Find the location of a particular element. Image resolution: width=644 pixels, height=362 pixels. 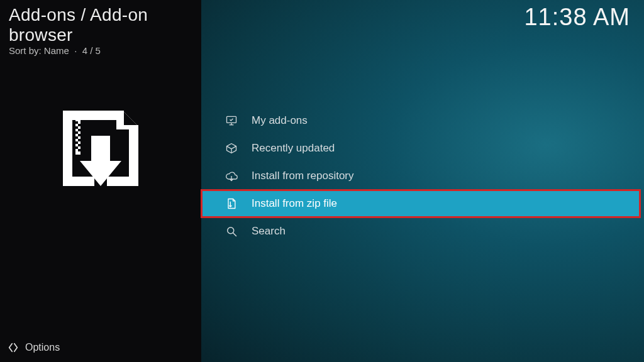

monitor-icon is located at coordinates (231, 121).